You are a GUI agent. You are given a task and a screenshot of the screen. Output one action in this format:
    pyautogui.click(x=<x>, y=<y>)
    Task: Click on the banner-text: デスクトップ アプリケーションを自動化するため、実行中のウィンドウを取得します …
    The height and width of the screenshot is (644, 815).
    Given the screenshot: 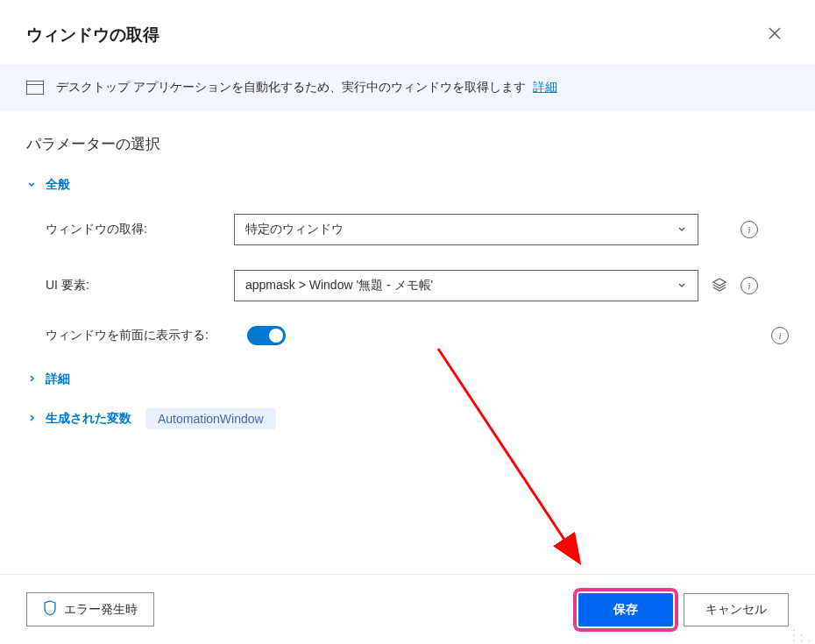 What is the action you would take?
    pyautogui.click(x=307, y=88)
    